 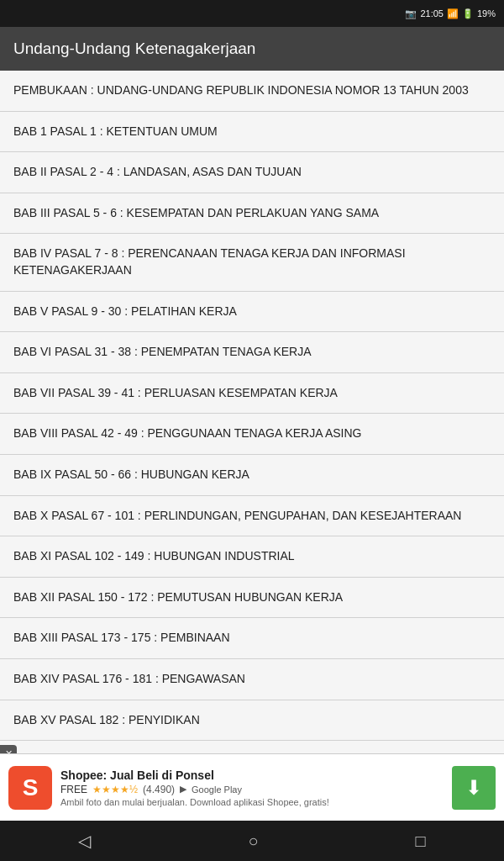 What do you see at coordinates (252, 788) in the screenshot?
I see `ad-content: Shopee: Jual Beli di Ponsel FREE ★★★★½ (…` at bounding box center [252, 788].